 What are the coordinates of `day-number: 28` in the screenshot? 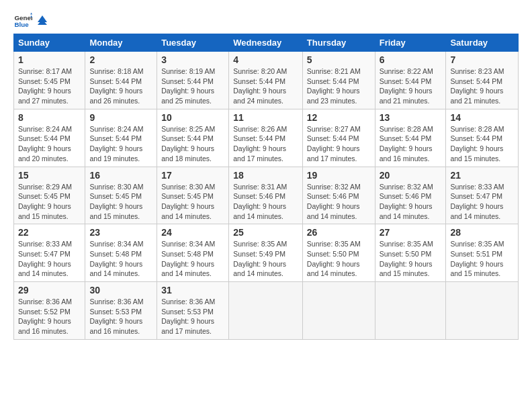 It's located at (482, 232).